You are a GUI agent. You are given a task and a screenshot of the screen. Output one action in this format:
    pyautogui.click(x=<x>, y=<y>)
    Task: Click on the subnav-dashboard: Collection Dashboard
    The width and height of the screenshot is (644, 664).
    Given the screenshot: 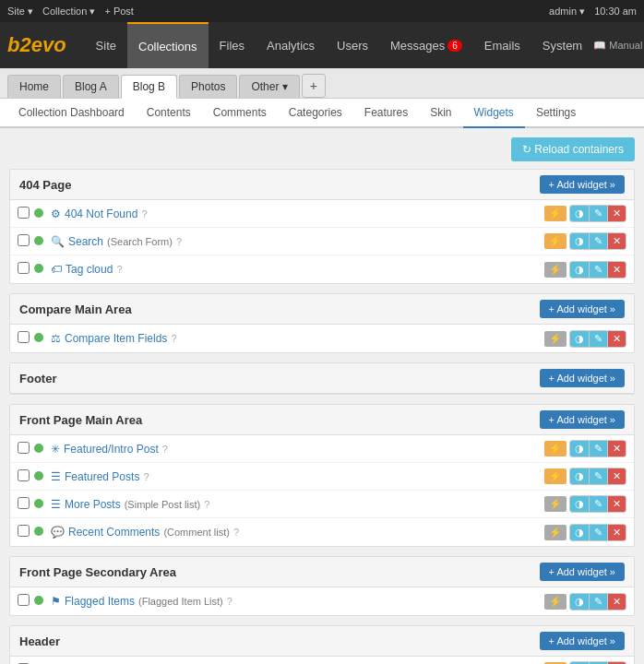 What is the action you would take?
    pyautogui.click(x=72, y=113)
    